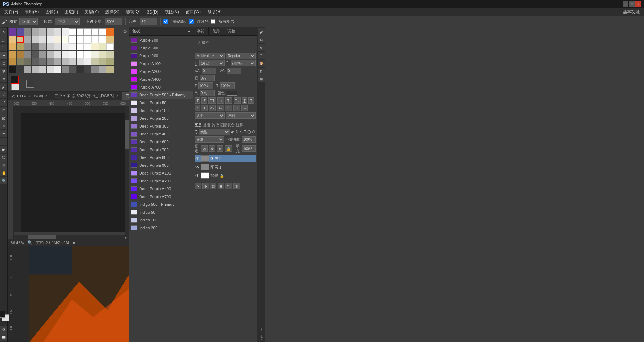 Image resolution: width=644 pixels, height=342 pixels. Describe the element at coordinates (229, 186) in the screenshot. I see `layer-new-btn: 🗁` at that location.